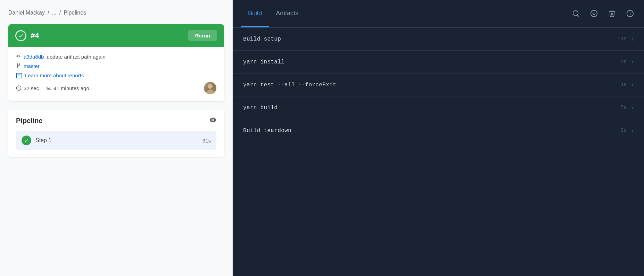  What do you see at coordinates (625, 39) in the screenshot?
I see `step-row-right: 13s ›` at bounding box center [625, 39].